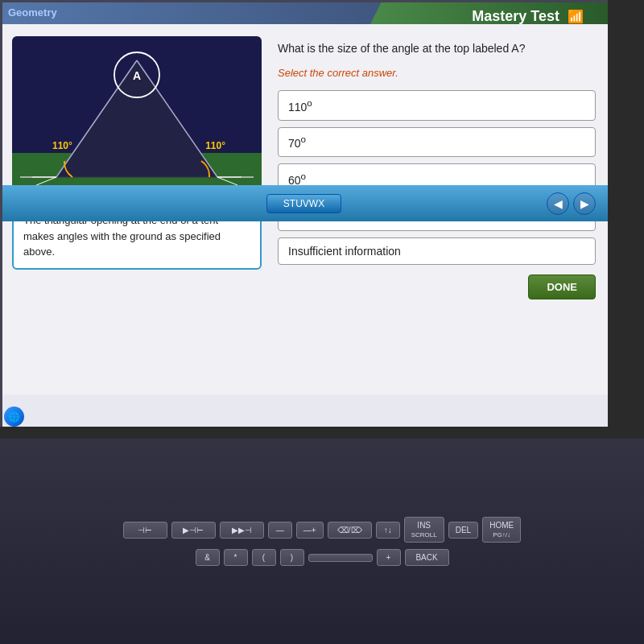 Image resolution: width=644 pixels, height=644 pixels. Describe the element at coordinates (145, 530) in the screenshot. I see `kb-key-prev: ⊣⊢` at that location.